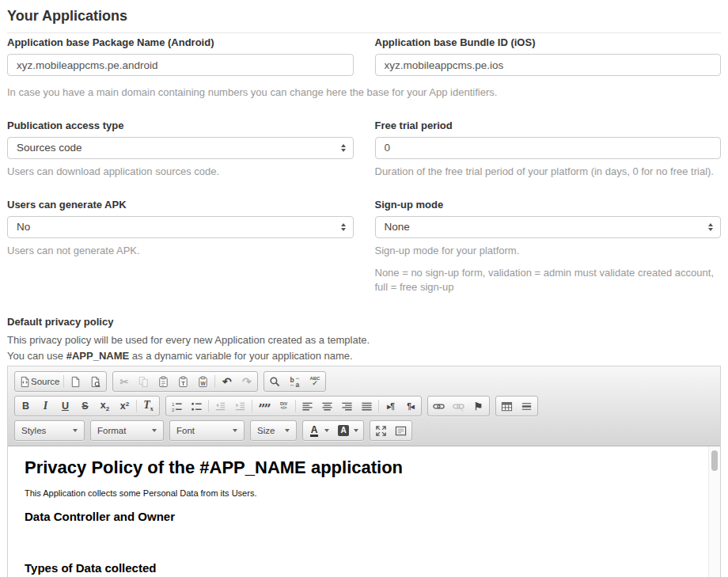 This screenshot has height=577, width=728. I want to click on generate-apk-select: No, so click(180, 227).